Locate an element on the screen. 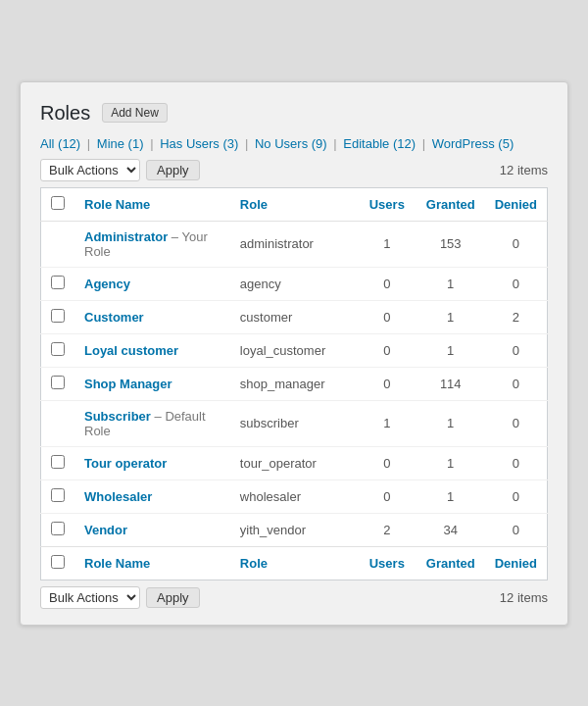 Image resolution: width=588 pixels, height=706 pixels. row-role-name-cell: Customer is located at coordinates (153, 317).